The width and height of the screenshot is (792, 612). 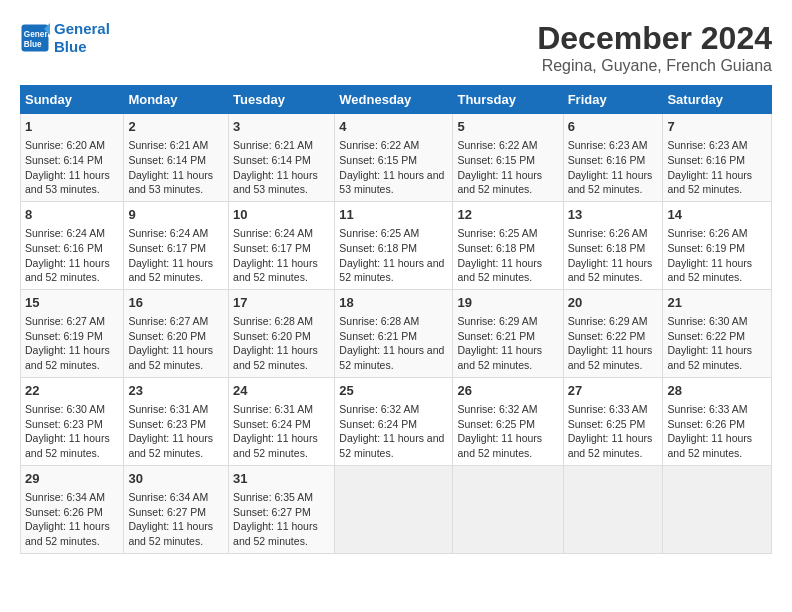 What do you see at coordinates (282, 479) in the screenshot?
I see `day-number: 31` at bounding box center [282, 479].